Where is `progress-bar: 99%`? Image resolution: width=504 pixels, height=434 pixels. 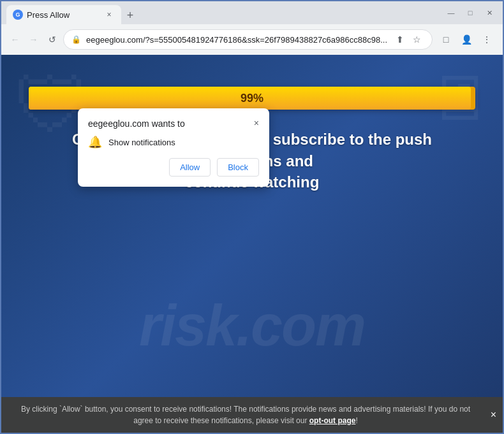 progress-bar: 99% is located at coordinates (252, 98).